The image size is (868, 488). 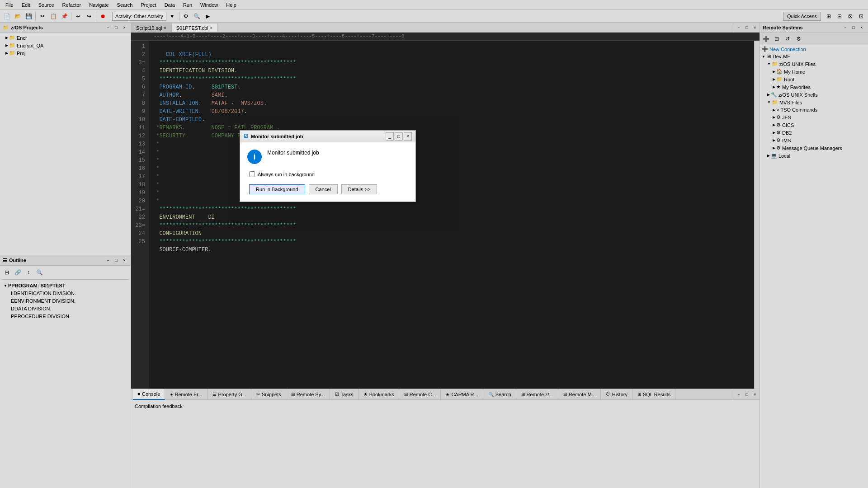 I want to click on dialog-title-checkbox: ☑, so click(x=246, y=136).